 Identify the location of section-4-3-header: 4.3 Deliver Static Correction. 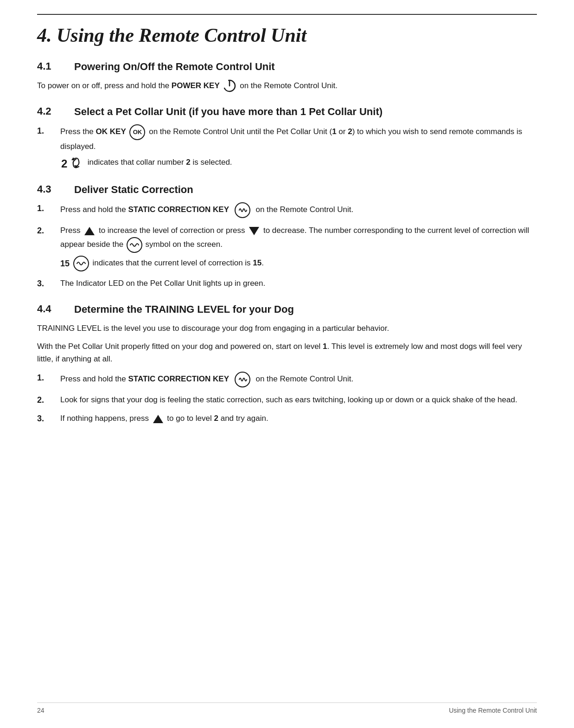
(287, 190).